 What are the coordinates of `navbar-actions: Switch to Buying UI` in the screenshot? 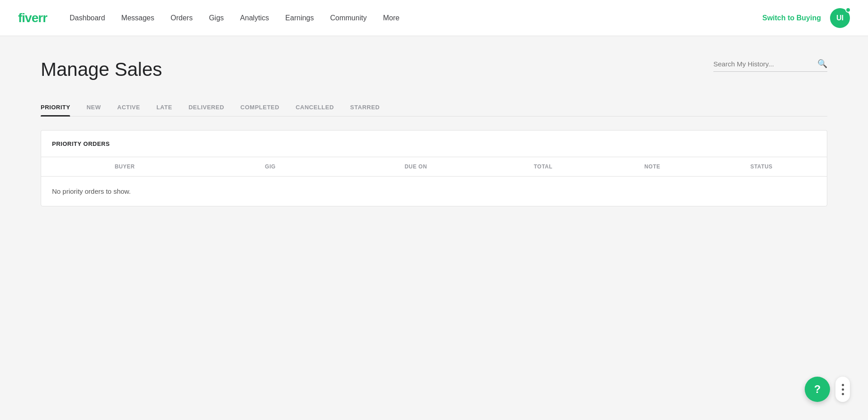 It's located at (806, 18).